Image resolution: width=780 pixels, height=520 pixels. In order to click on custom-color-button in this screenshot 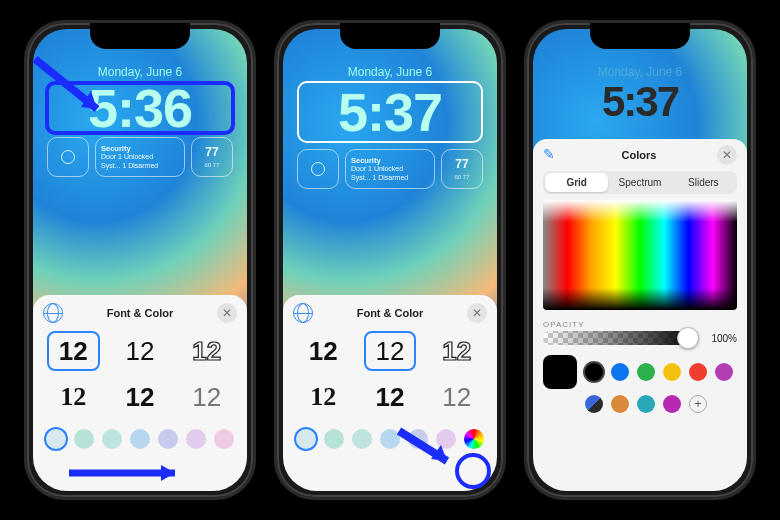, I will do `click(474, 439)`.